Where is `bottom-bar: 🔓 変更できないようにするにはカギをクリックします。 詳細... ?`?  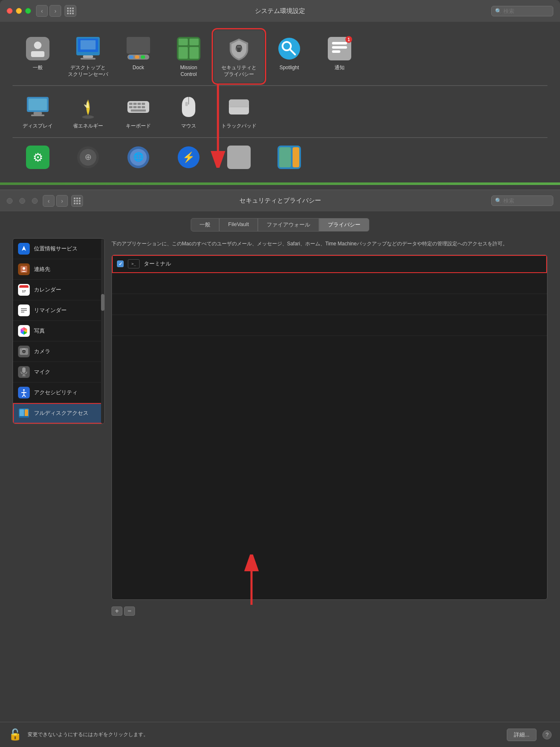
bottom-bar: 🔓 変更できないようにするにはカギをクリックします。 詳細... ? is located at coordinates (280, 734).